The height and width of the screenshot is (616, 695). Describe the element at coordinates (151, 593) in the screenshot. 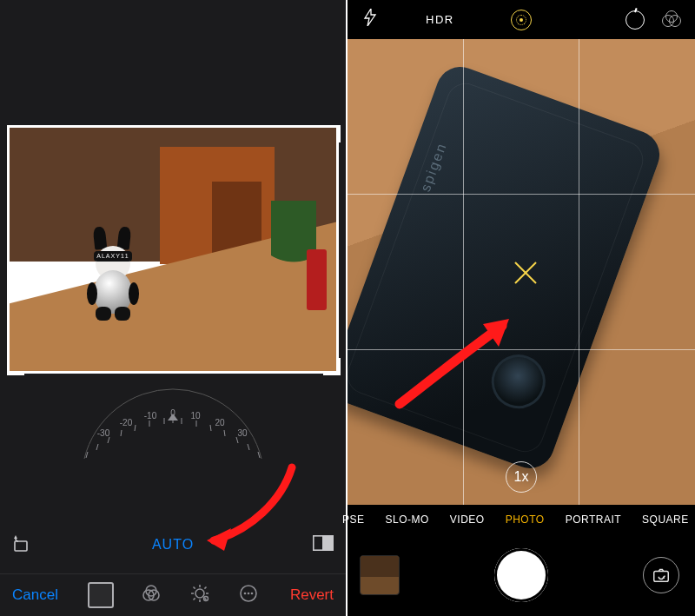

I see `filters-tool-button` at that location.